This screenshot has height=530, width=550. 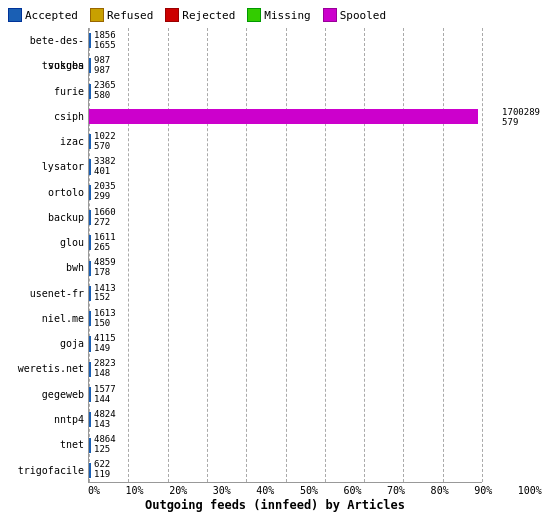 What do you see at coordinates (354, 15) in the screenshot?
I see `legend-item-spooled: Spooled` at bounding box center [354, 15].